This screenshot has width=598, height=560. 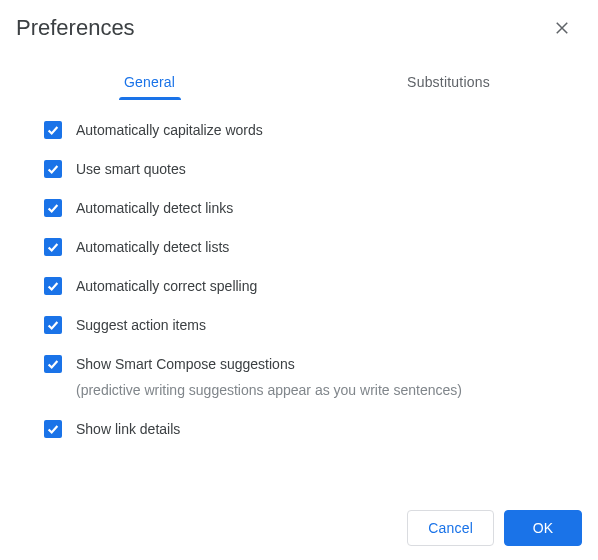 I want to click on checkbox-detect-lists, so click(x=53, y=247).